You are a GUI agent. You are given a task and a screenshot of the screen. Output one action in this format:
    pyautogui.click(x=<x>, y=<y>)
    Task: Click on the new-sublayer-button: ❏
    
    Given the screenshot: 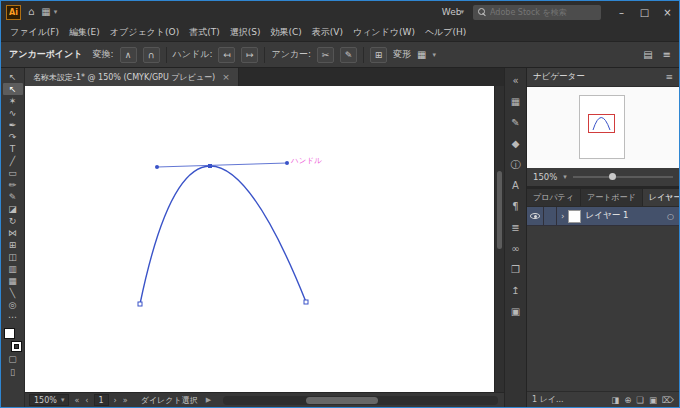 What is the action you would take?
    pyautogui.click(x=640, y=400)
    